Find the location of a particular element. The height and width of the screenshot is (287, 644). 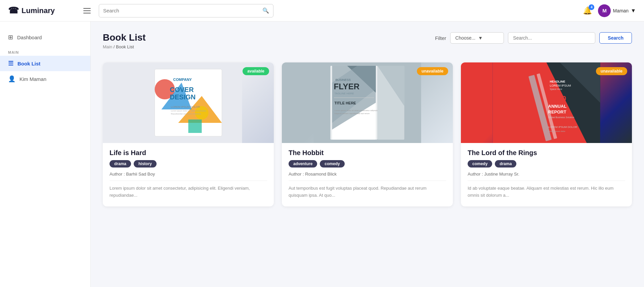

breadcrumb-main: Main is located at coordinates (108, 47).